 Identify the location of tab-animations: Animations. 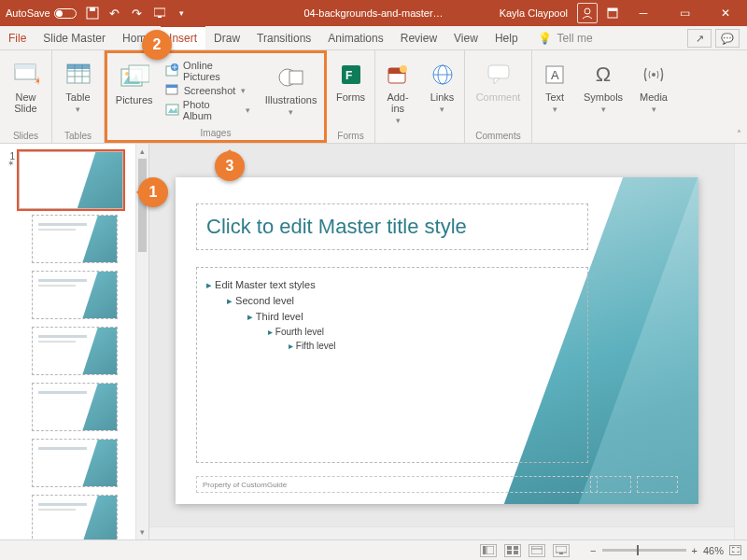
(355, 37).